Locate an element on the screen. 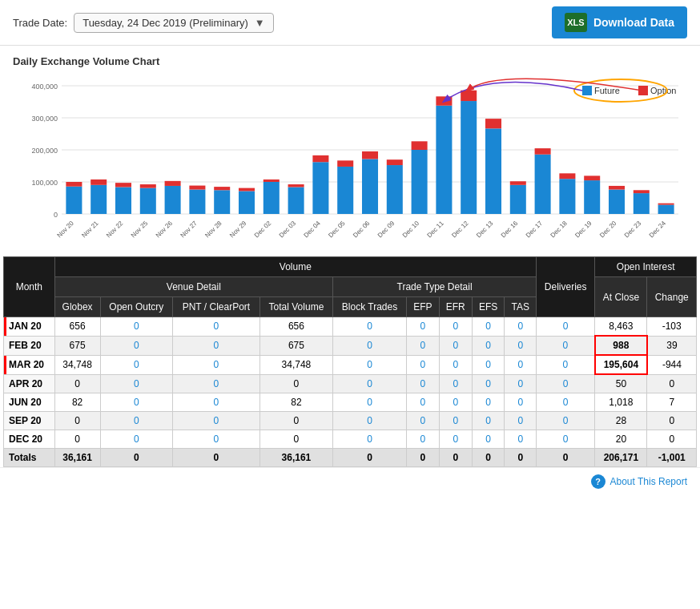  svg-text: Nov 25 is located at coordinates (139, 229).